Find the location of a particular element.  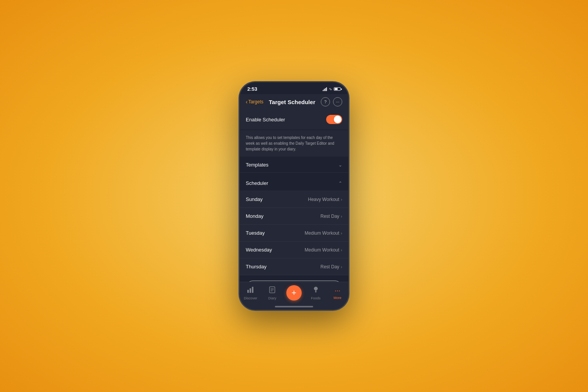

signal-icon is located at coordinates (325, 89).